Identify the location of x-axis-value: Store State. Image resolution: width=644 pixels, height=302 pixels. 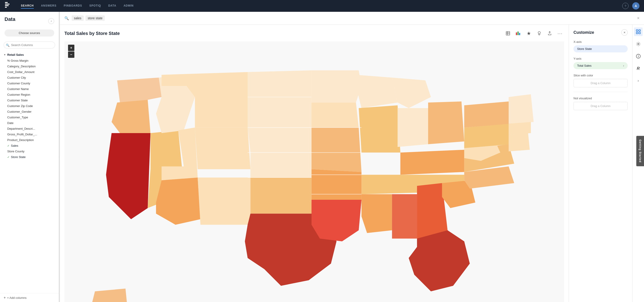
(584, 49).